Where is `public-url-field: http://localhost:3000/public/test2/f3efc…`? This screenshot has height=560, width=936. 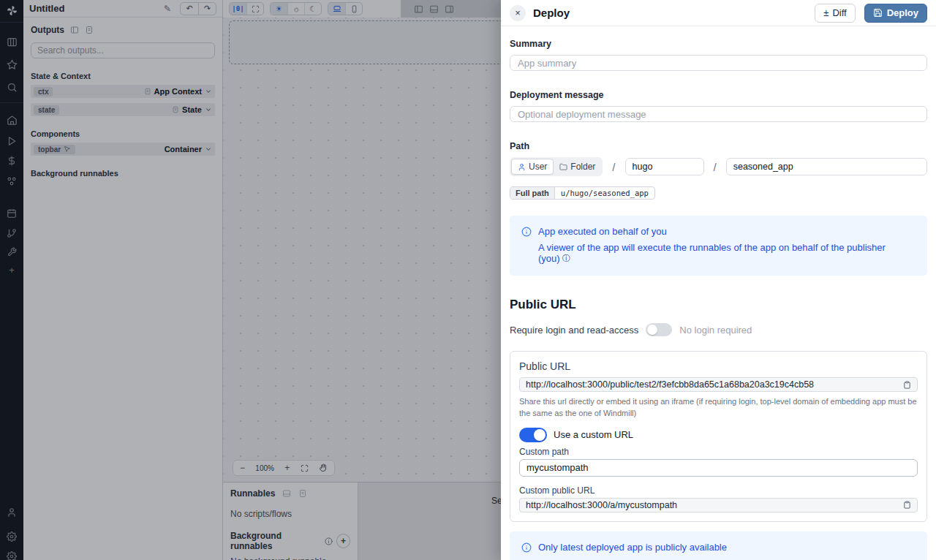
public-url-field: http://localhost:3000/public/test2/f3efc… is located at coordinates (718, 385).